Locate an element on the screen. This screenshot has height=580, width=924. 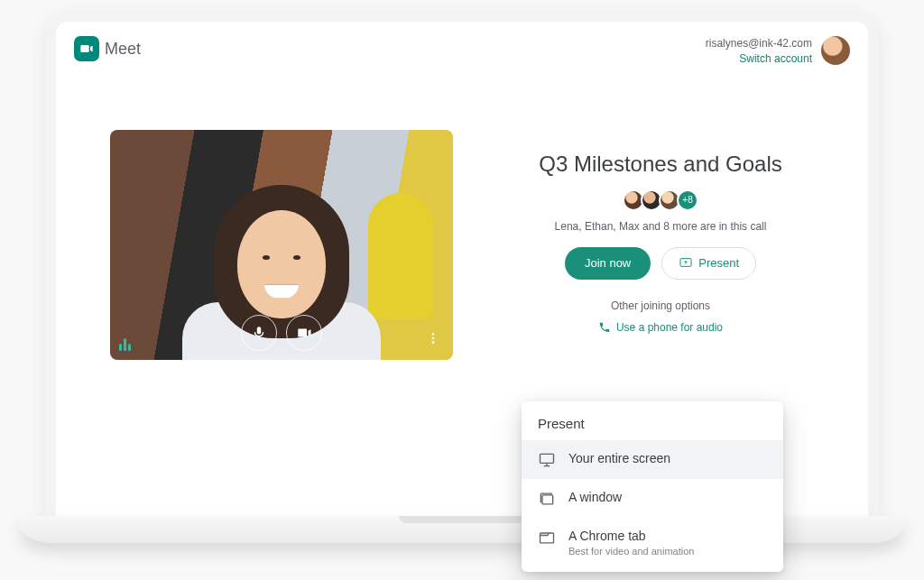
phone-icon is located at coordinates (605, 327).